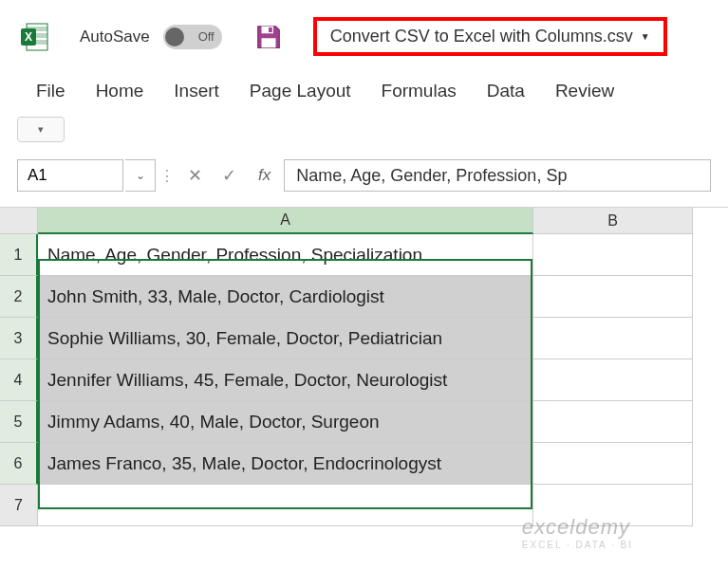 The width and height of the screenshot is (728, 588). What do you see at coordinates (51, 91) in the screenshot?
I see `tab-file: File` at bounding box center [51, 91].